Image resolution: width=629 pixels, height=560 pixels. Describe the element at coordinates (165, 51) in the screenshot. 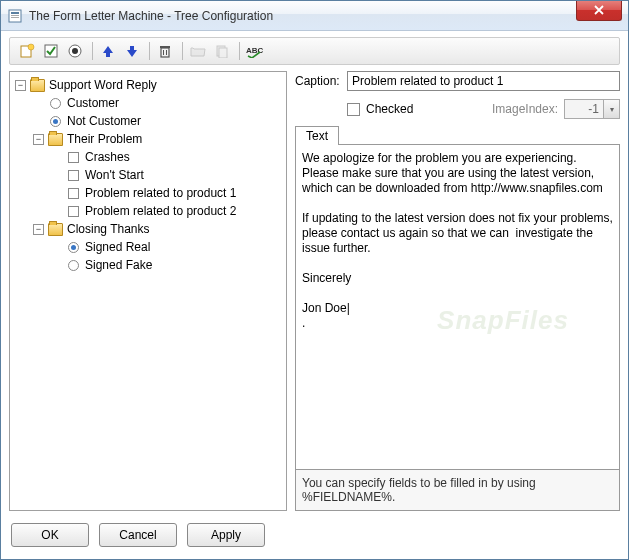

I see `delete-icon` at that location.